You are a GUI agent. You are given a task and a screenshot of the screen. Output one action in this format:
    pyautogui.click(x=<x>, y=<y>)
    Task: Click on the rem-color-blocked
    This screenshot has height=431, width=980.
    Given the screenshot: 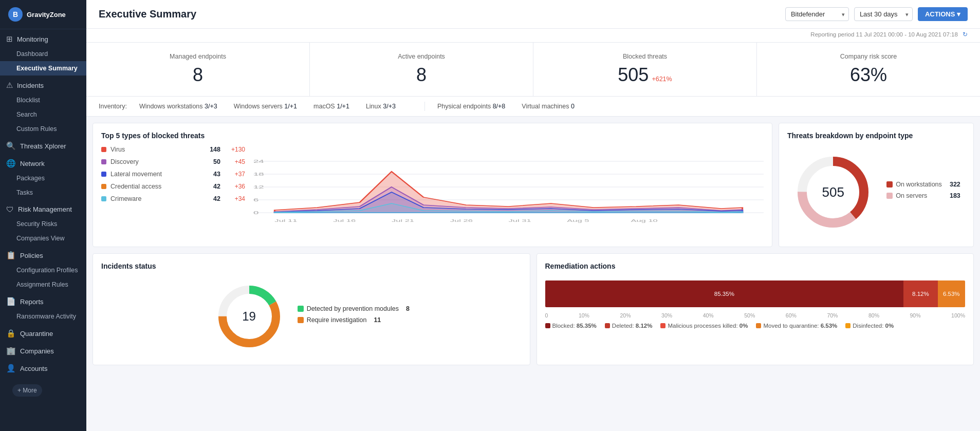 What is the action you would take?
    pyautogui.click(x=548, y=326)
    